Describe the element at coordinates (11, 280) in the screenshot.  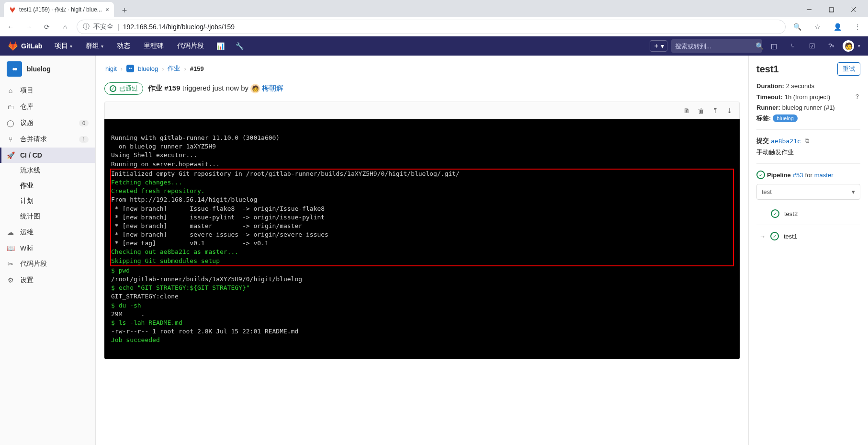
I see `gear-icon: ⚙` at that location.